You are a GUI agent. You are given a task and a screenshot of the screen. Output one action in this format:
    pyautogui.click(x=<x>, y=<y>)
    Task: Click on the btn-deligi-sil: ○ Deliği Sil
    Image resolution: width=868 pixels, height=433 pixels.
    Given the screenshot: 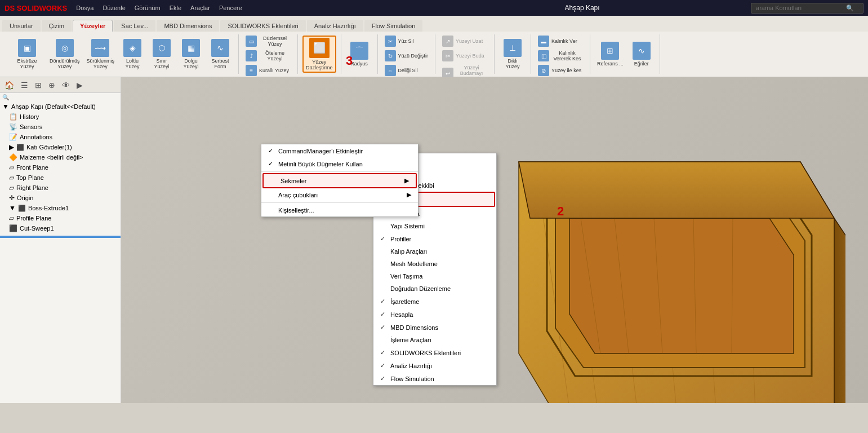 What is the action you would take?
    pyautogui.click(x=401, y=70)
    